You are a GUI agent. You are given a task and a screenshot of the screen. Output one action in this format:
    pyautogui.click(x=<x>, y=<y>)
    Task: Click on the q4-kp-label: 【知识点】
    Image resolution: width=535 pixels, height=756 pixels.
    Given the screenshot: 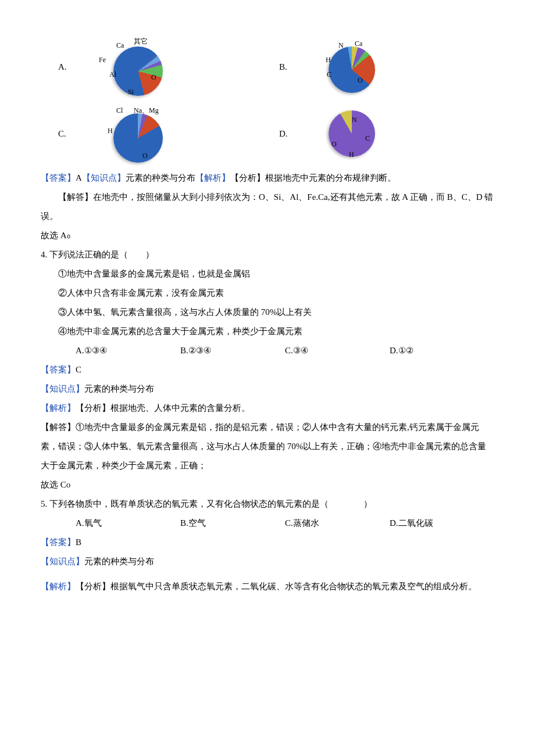 What is the action you would take?
    pyautogui.click(x=63, y=389)
    